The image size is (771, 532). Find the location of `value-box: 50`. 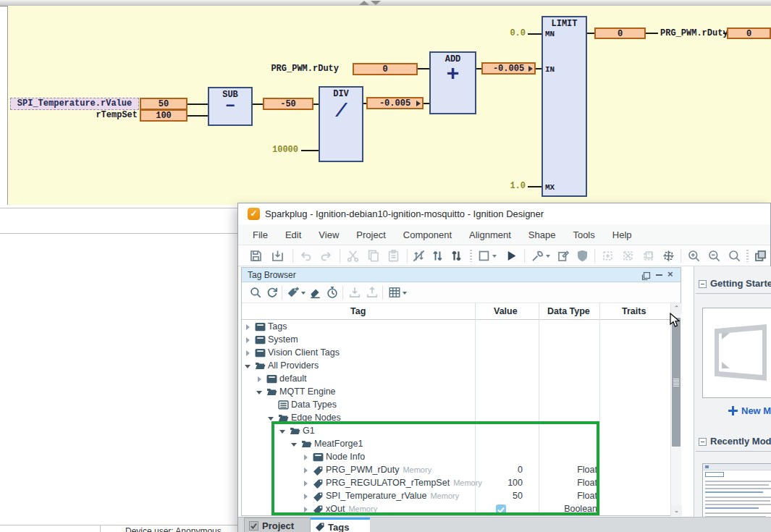

value-box: 50 is located at coordinates (164, 104).